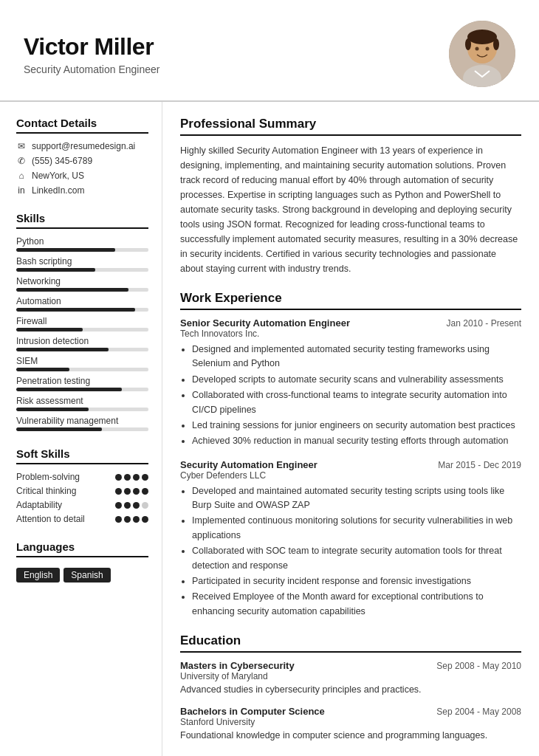  I want to click on job-item: Security Automation Engineer Mar 2015 - …, so click(351, 539).